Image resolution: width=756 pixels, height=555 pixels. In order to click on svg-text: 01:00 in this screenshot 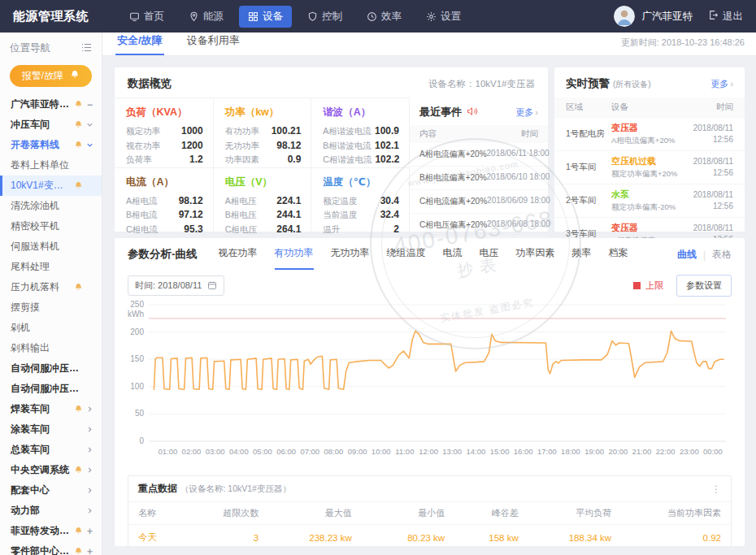, I will do `click(167, 452)`.